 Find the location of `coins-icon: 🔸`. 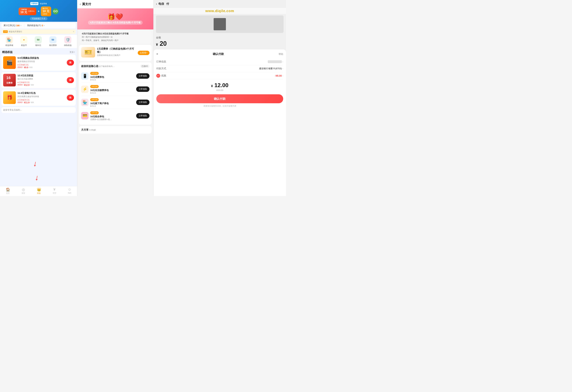

coins-icon: 🔸 is located at coordinates (24, 40).